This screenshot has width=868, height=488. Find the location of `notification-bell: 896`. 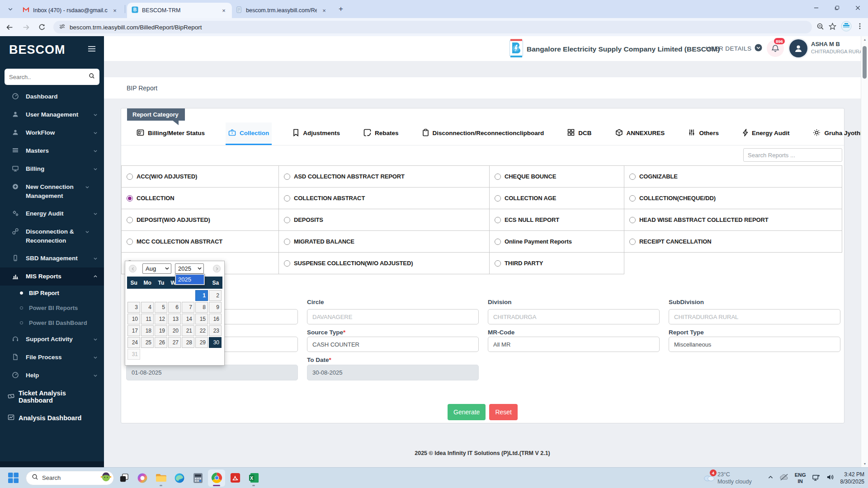

notification-bell: 896 is located at coordinates (775, 48).